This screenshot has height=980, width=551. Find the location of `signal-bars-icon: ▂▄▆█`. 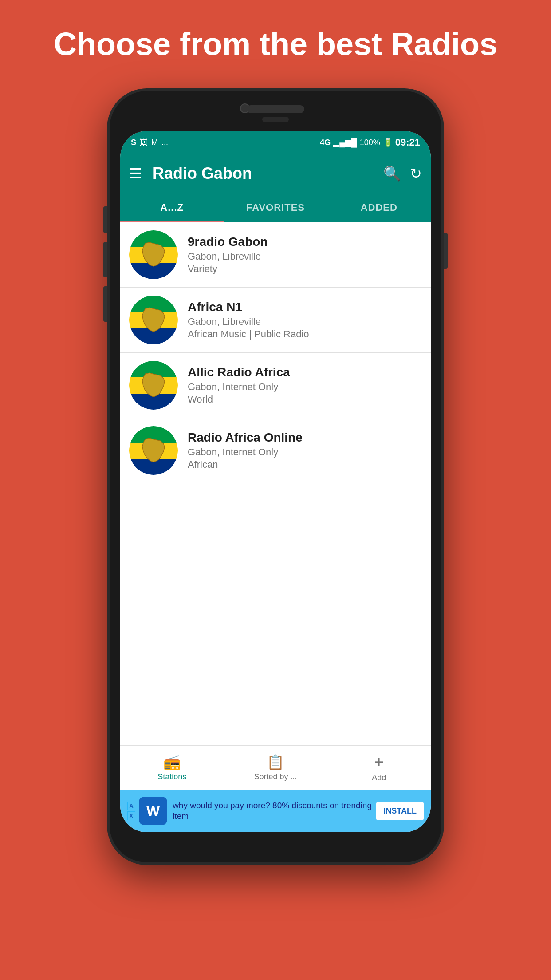

signal-bars-icon: ▂▄▆█ is located at coordinates (345, 142).